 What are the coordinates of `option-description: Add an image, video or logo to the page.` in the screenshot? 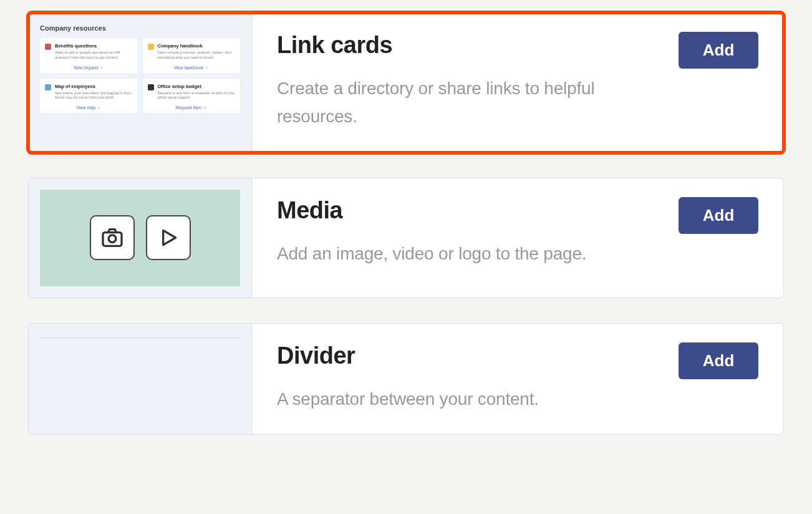 It's located at (470, 255).